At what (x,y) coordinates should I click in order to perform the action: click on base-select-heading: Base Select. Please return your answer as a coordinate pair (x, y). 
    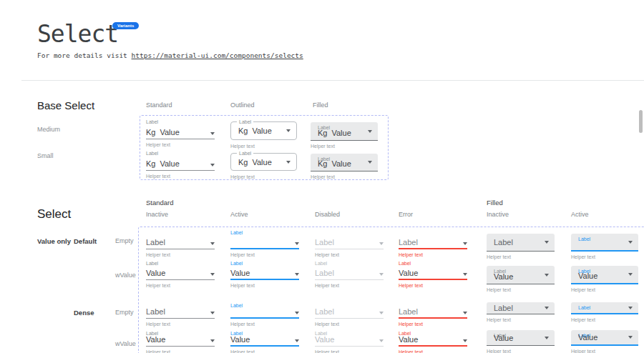
    Looking at the image, I should click on (66, 106).